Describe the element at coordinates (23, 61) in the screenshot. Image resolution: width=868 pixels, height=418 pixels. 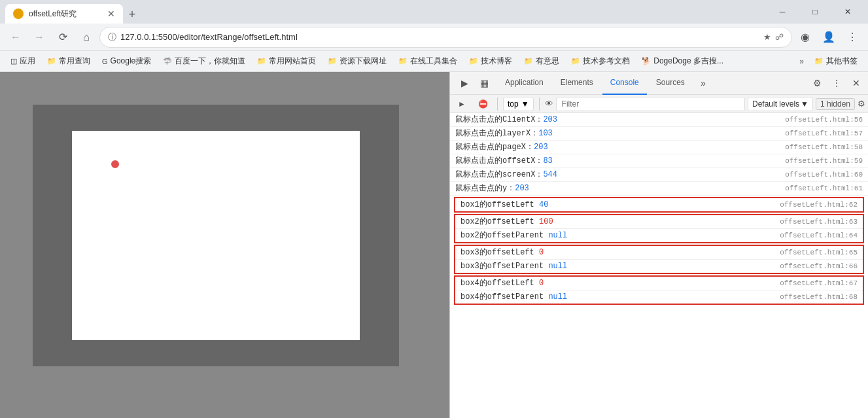
I see `bookmark-apps: ◫ 应用` at that location.